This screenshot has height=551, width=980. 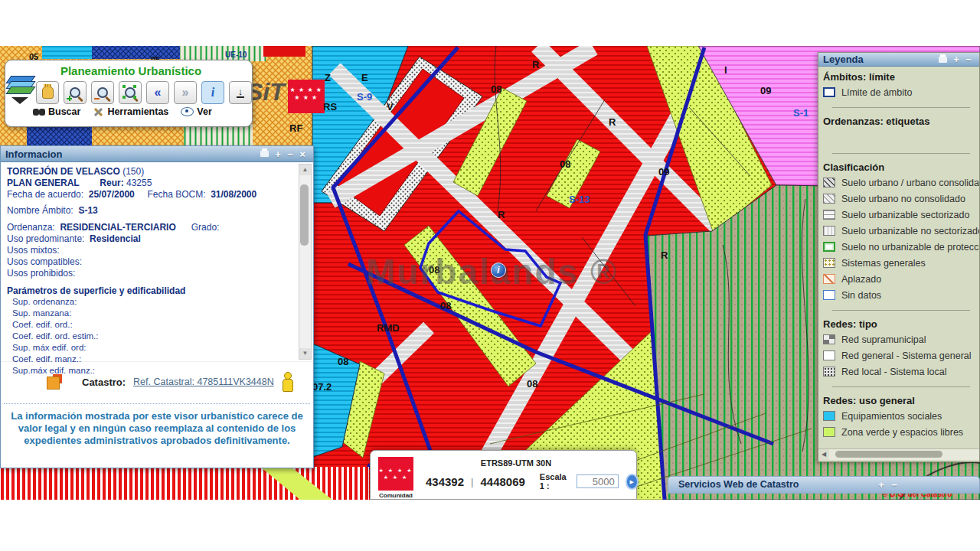 What do you see at coordinates (901, 324) in the screenshot?
I see `legend-row: Redes: tipo` at bounding box center [901, 324].